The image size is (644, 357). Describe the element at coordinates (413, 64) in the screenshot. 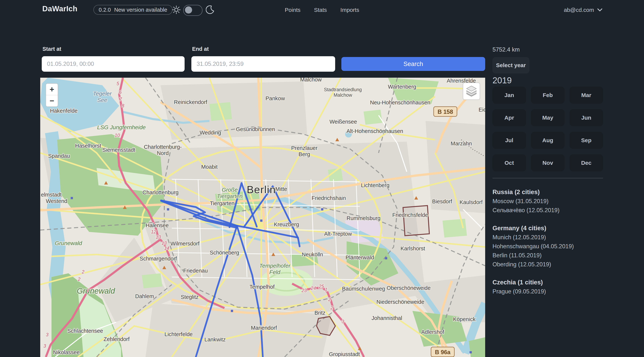

I see `search-button: Search` at that location.